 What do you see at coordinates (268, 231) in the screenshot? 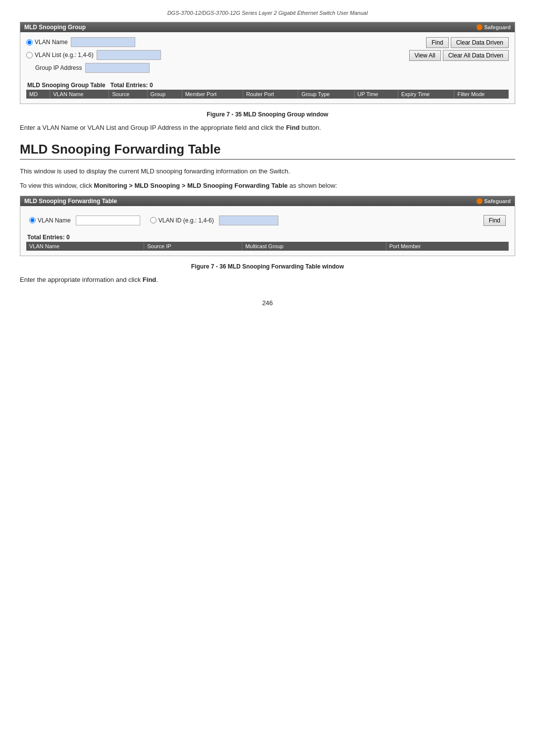
I see `panel-body-mld-fwd: VLAN Name VLAN ID (e.g.: 1,4-6) Find Tot…` at bounding box center [268, 231].